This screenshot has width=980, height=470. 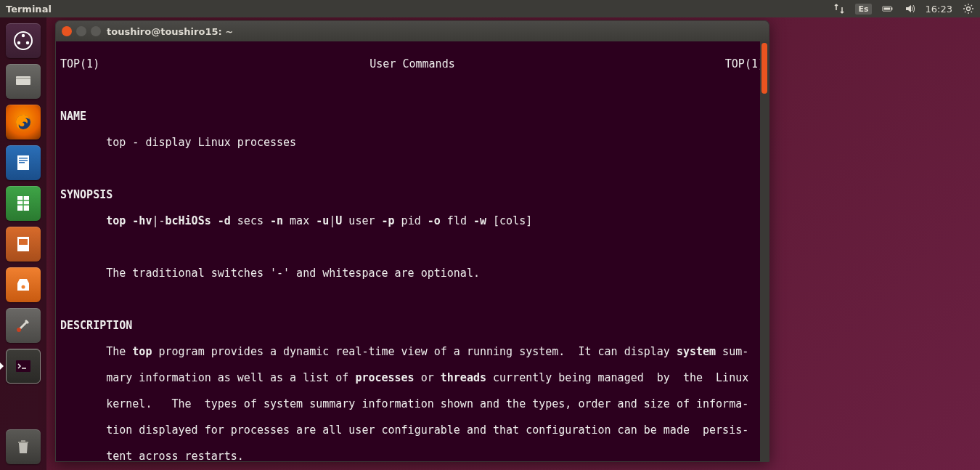 What do you see at coordinates (428, 378) in the screenshot?
I see `desc-l2b: or` at bounding box center [428, 378].